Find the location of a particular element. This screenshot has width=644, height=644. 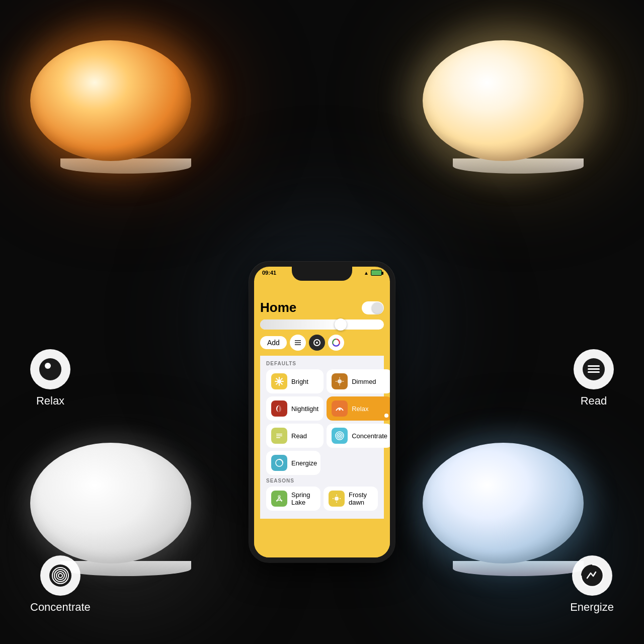

lamp-top-right is located at coordinates (518, 111).